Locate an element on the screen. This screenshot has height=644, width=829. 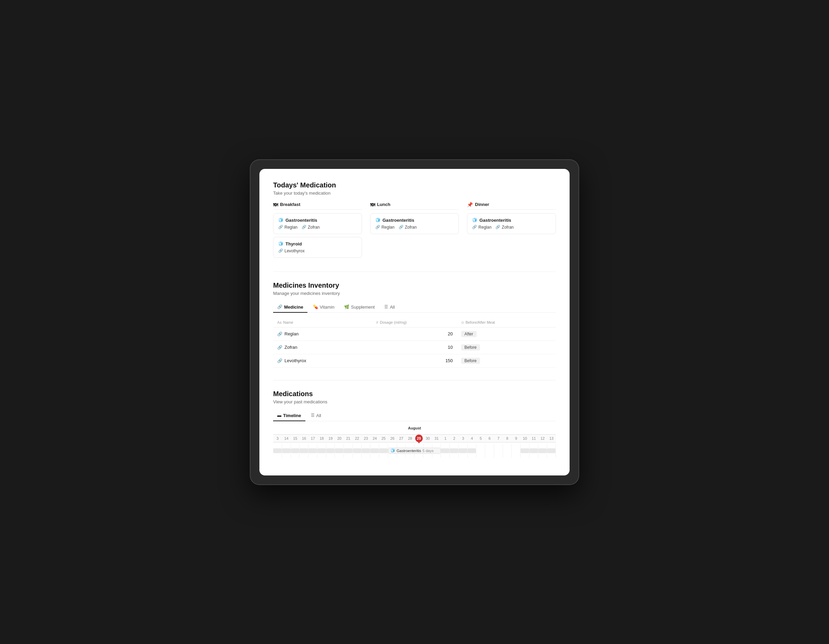
medicine-pills: 🔗 Reglan 🔗 Zofran is located at coordinates (317, 227).